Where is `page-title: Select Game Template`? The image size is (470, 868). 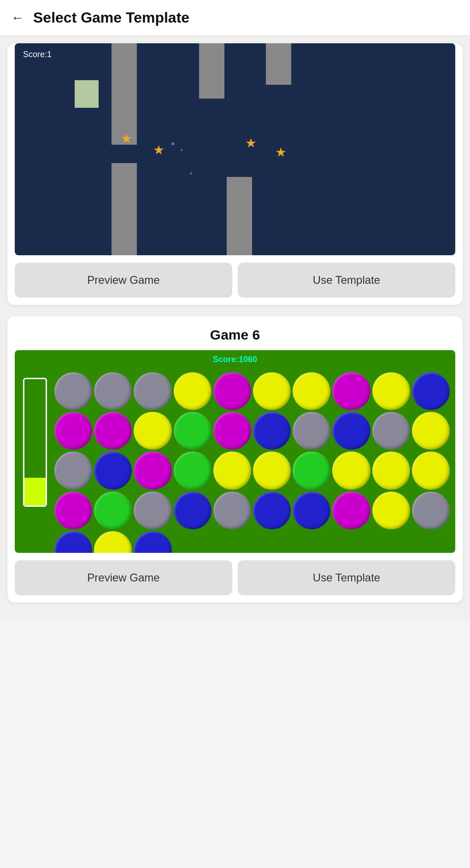
page-title: Select Game Template is located at coordinates (112, 18).